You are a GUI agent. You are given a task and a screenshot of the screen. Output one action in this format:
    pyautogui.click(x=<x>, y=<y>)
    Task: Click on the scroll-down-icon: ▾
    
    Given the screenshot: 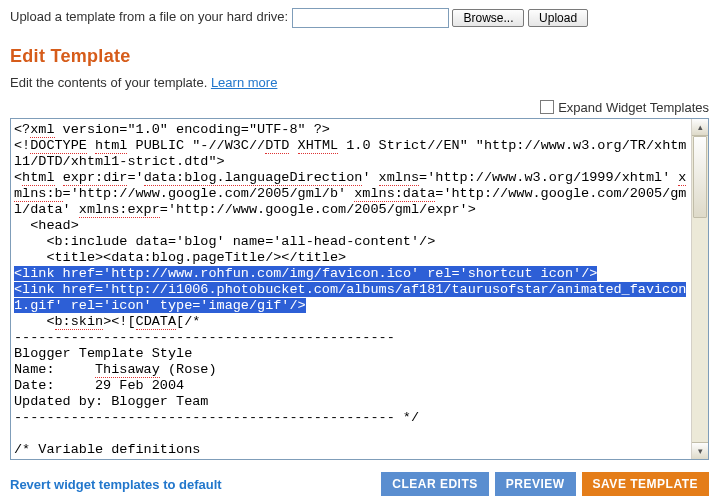 What is the action you would take?
    pyautogui.click(x=700, y=450)
    